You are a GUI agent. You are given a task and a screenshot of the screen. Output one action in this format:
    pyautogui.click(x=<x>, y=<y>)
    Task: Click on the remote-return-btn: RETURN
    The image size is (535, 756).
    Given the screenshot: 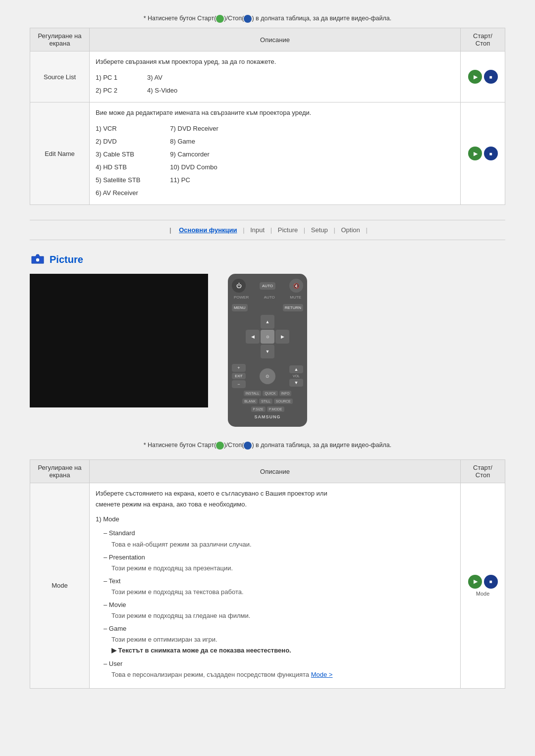 What is the action you would take?
    pyautogui.click(x=293, y=308)
    